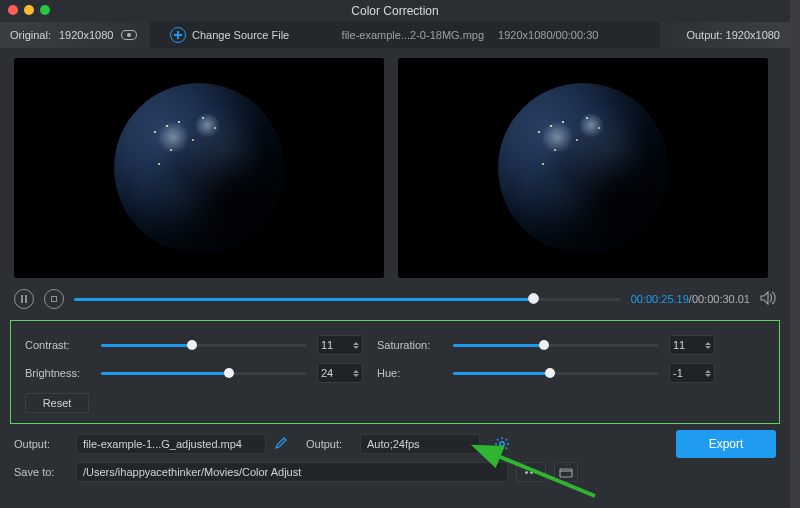 The width and height of the screenshot is (800, 508). I want to click on pause-button, so click(24, 299).